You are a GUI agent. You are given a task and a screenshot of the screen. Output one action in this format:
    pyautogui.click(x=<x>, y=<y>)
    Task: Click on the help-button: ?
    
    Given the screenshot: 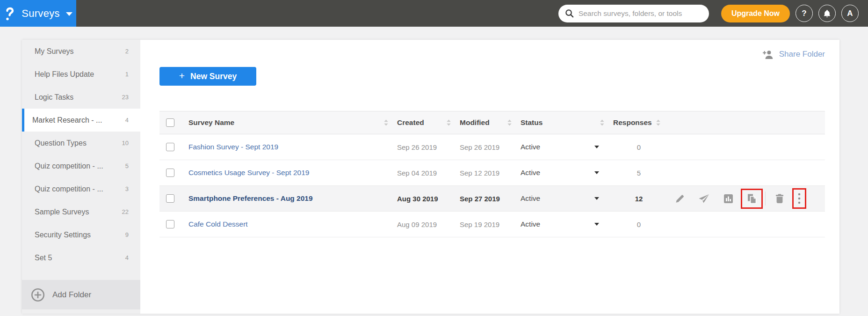 What is the action you would take?
    pyautogui.click(x=804, y=13)
    